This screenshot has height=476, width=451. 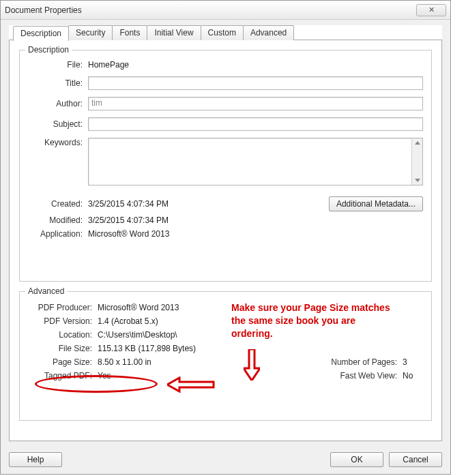 What do you see at coordinates (413, 362) in the screenshot?
I see `number-of-pages-value: 3` at bounding box center [413, 362].